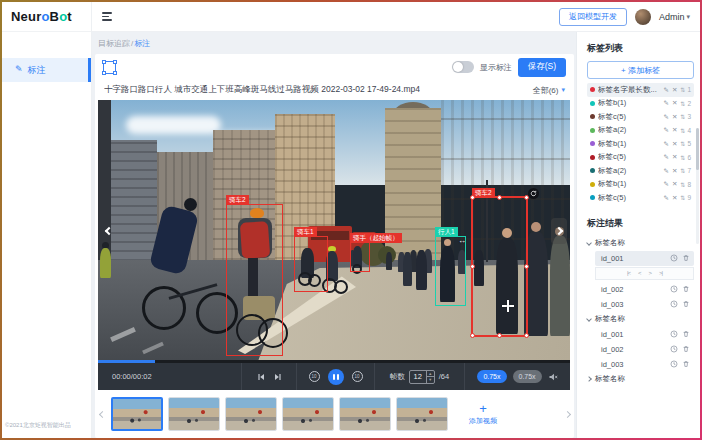 This screenshot has width=702, height=440. Describe the element at coordinates (686, 116) in the screenshot. I see `label-shortcut: ⇅3` at that location.